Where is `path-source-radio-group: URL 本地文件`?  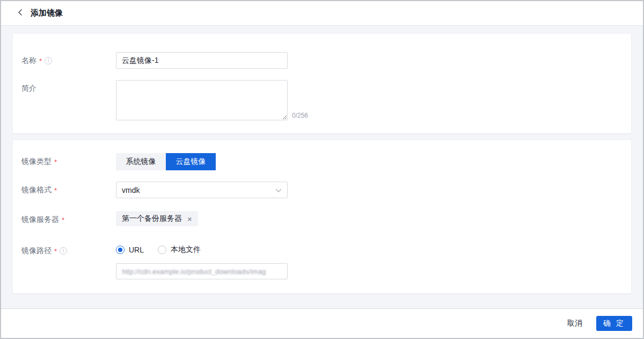 path-source-radio-group: URL 本地文件 is located at coordinates (202, 248).